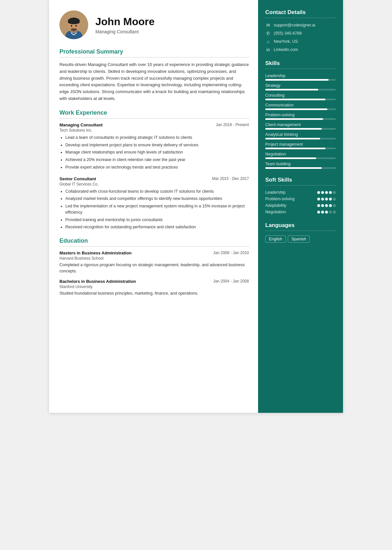 The height and width of the screenshot is (550, 392). What do you see at coordinates (157, 220) in the screenshot?
I see `list-item: Provided training and mentorship to juni…` at bounding box center [157, 220].